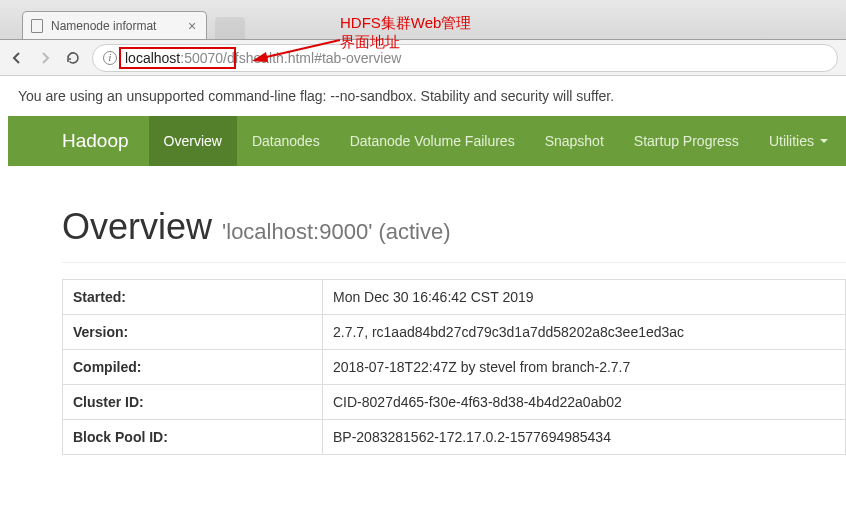 The height and width of the screenshot is (508, 846). I want to click on url-path: /dfshealth.html#tab-overview, so click(312, 58).